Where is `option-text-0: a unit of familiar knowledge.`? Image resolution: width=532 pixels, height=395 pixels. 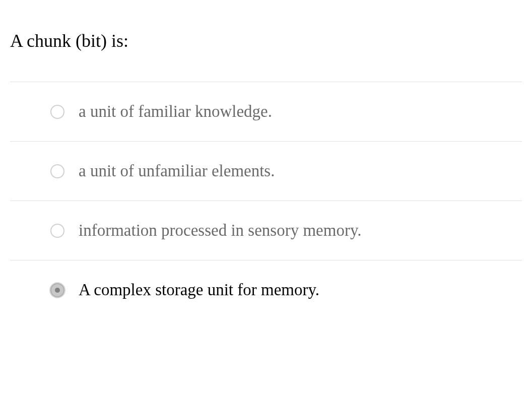 option-text-0: a unit of familiar knowledge. is located at coordinates (175, 112).